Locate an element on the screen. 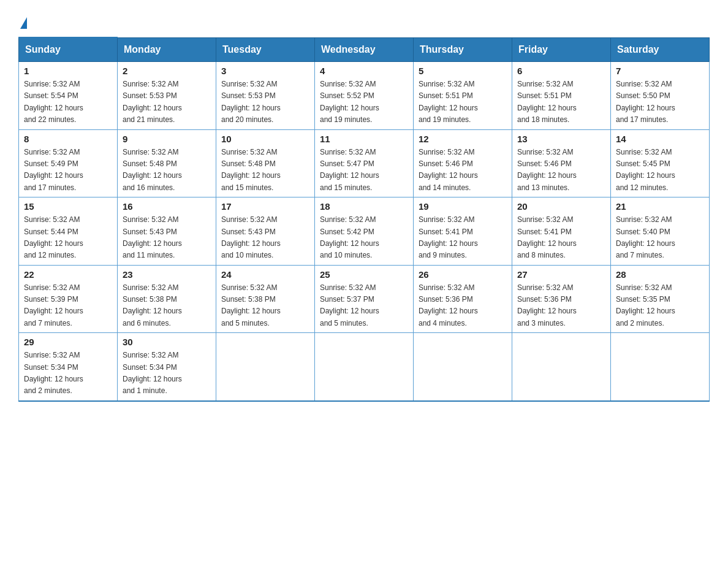 Image resolution: width=728 pixels, height=563 pixels. day-number: 1 is located at coordinates (68, 71).